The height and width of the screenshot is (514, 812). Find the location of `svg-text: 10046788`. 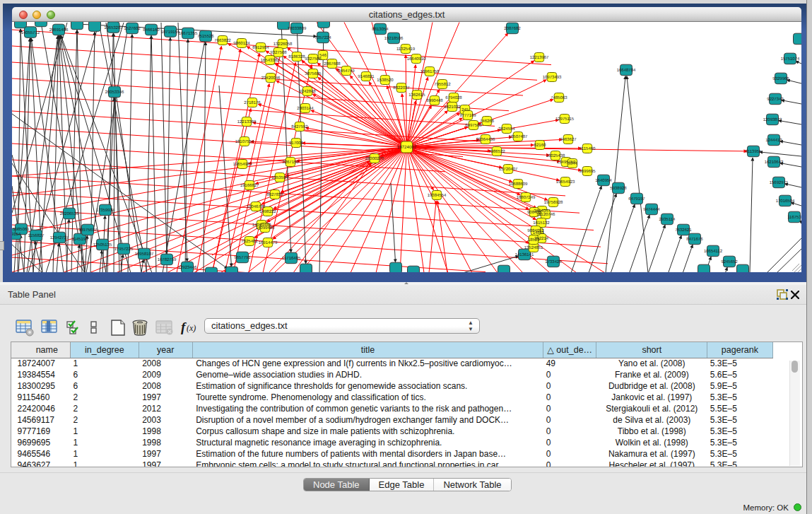

svg-text: 10046788 is located at coordinates (256, 206).